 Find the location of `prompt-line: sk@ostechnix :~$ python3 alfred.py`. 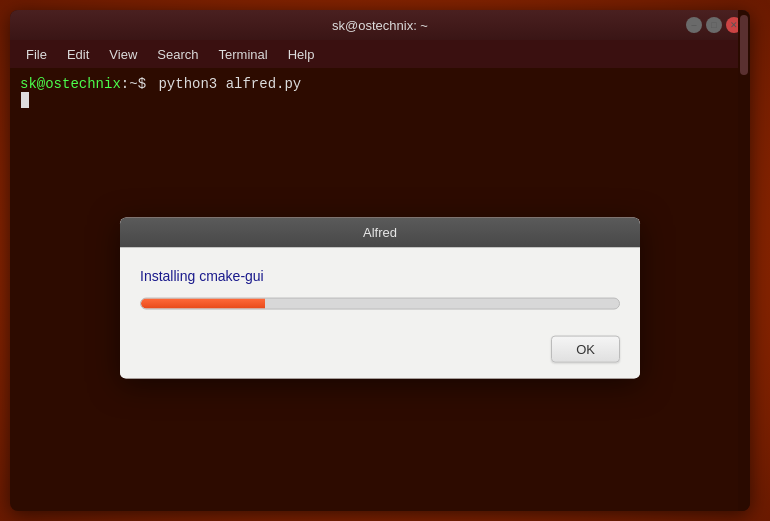

prompt-line: sk@ostechnix :~$ python3 alfred.py is located at coordinates (380, 84).